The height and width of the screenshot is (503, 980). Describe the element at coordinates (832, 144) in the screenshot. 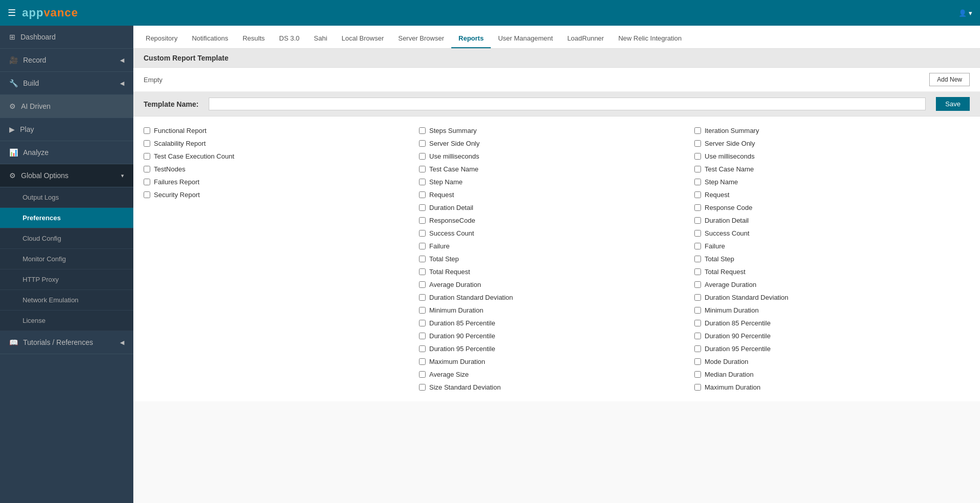

I see `list-item: Server Side Only` at that location.